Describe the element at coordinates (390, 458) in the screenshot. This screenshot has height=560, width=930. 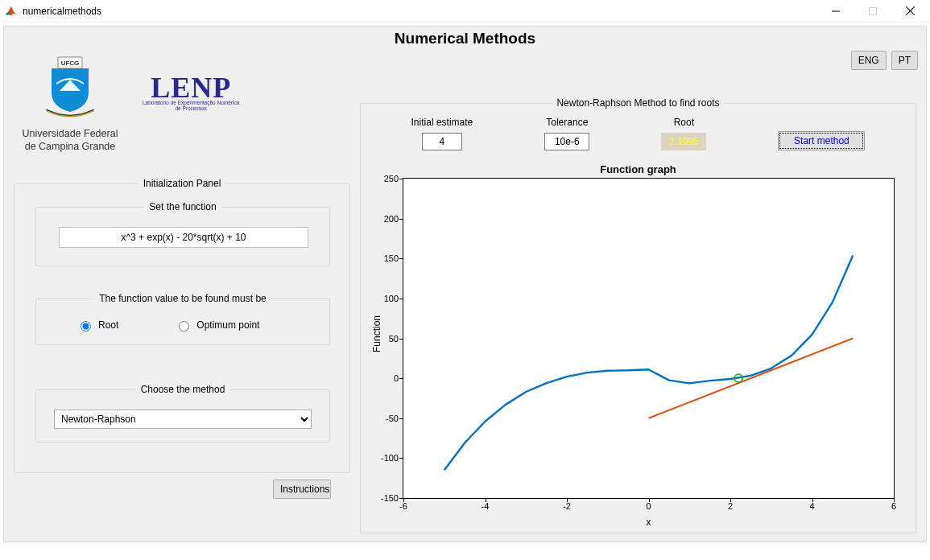
I see `ytick-label: -100` at that location.